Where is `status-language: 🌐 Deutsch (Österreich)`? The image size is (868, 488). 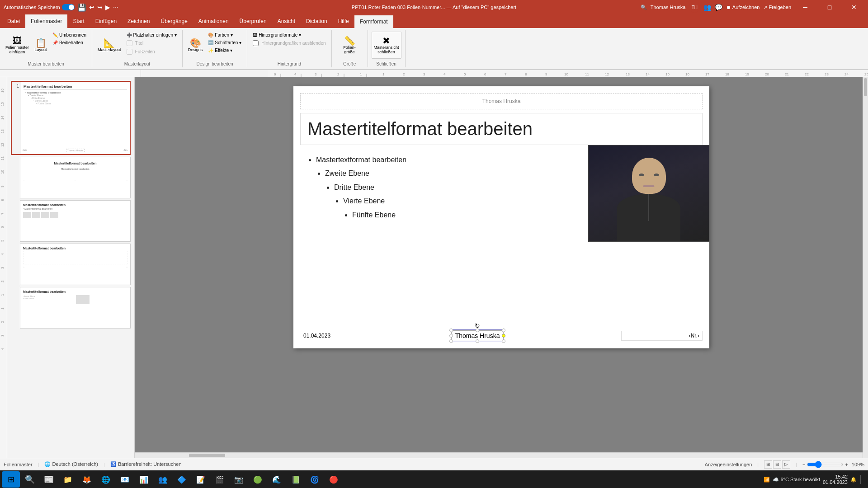
status-language: 🌐 Deutsch (Österreich) is located at coordinates (71, 465).